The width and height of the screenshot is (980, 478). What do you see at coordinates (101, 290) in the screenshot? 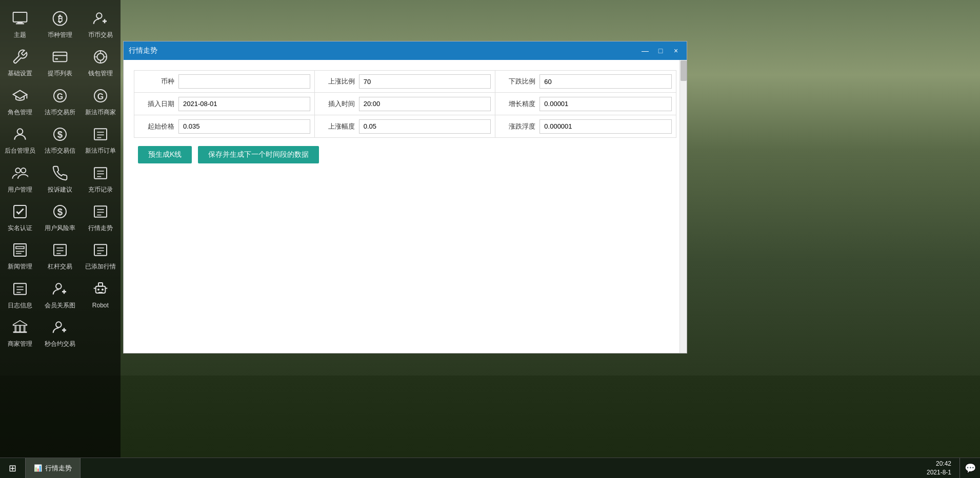
I see `robot-icon` at bounding box center [101, 290].